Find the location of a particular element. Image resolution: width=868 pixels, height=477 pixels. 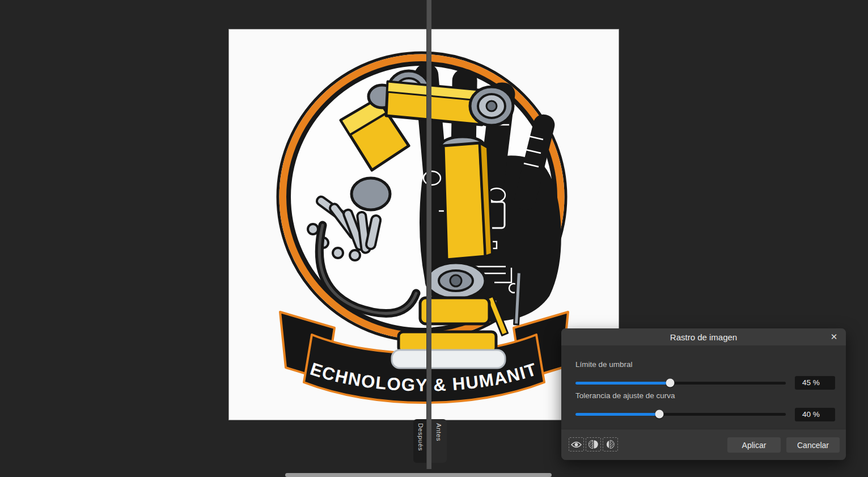

dialog-header: Rastro de imagen ✕ is located at coordinates (704, 337).